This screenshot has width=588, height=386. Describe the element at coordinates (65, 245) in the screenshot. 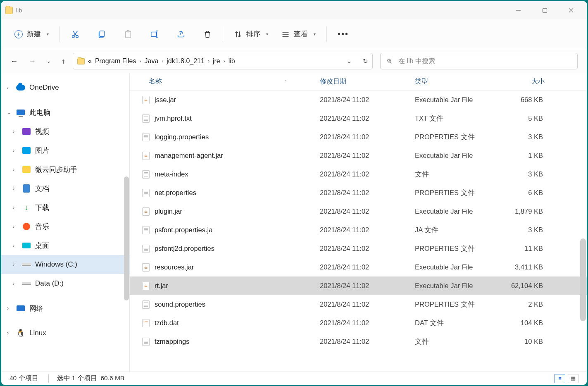

I see `sidebar-item-desktop: › 桌面` at that location.